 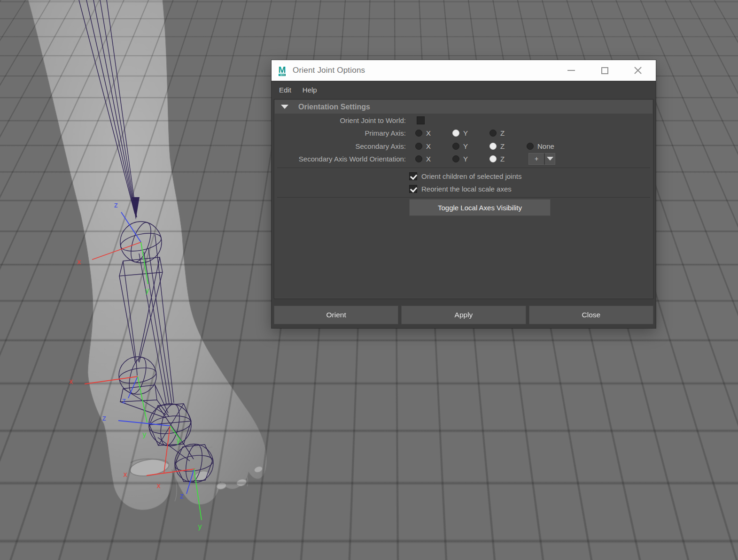 I want to click on secondary-axis-x: X, so click(x=434, y=146).